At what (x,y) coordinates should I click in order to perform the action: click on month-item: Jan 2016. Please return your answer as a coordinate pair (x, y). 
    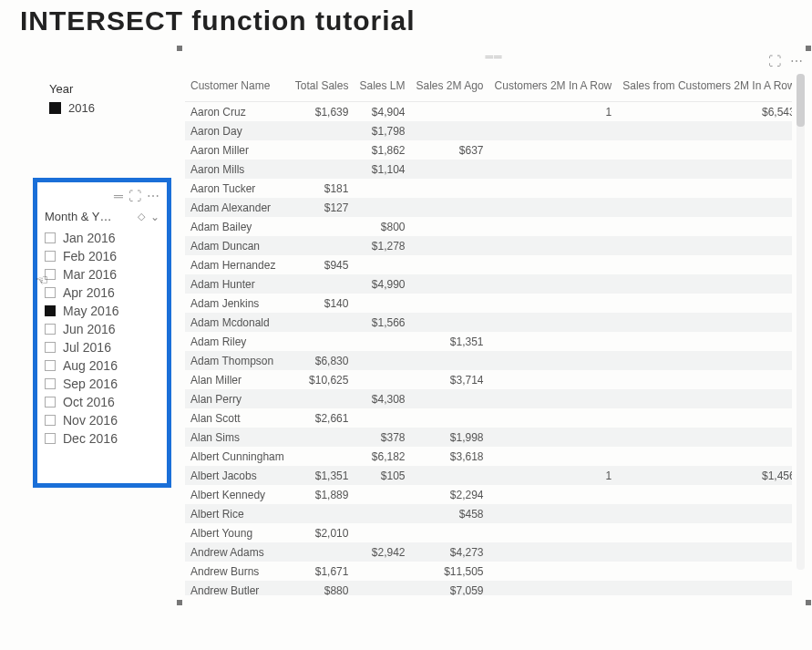
    Looking at the image, I should click on (102, 238).